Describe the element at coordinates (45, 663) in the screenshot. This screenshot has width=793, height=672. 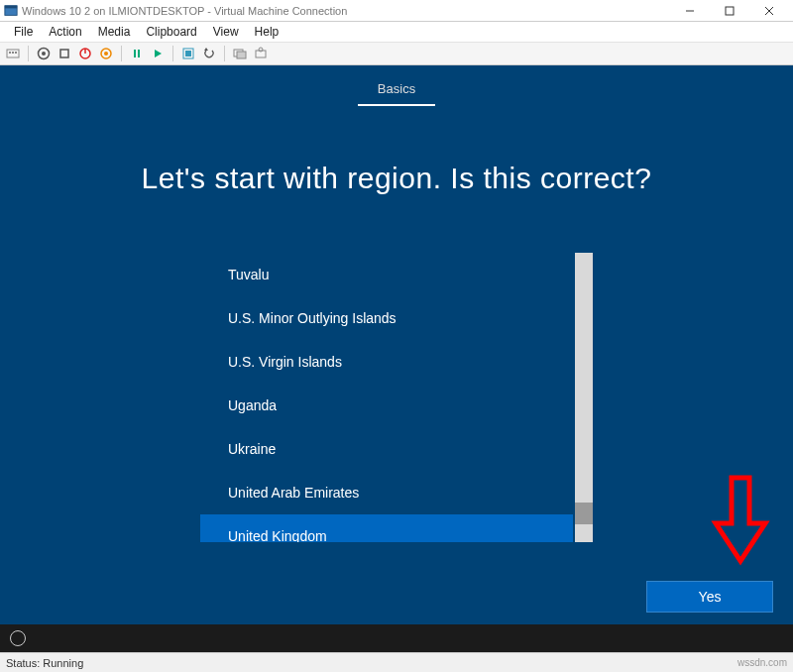
I see `status-text: Status: Running` at that location.